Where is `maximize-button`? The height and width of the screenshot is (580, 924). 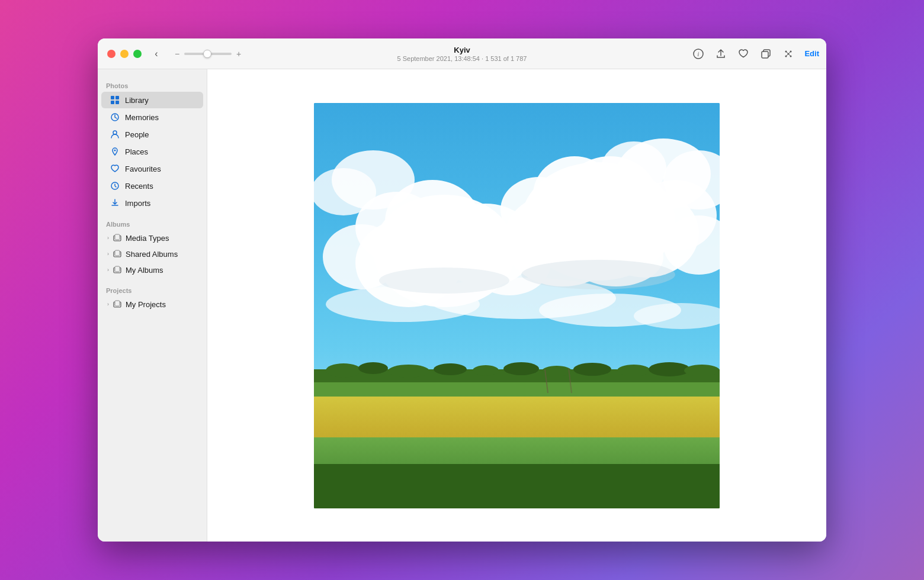
maximize-button is located at coordinates (137, 54).